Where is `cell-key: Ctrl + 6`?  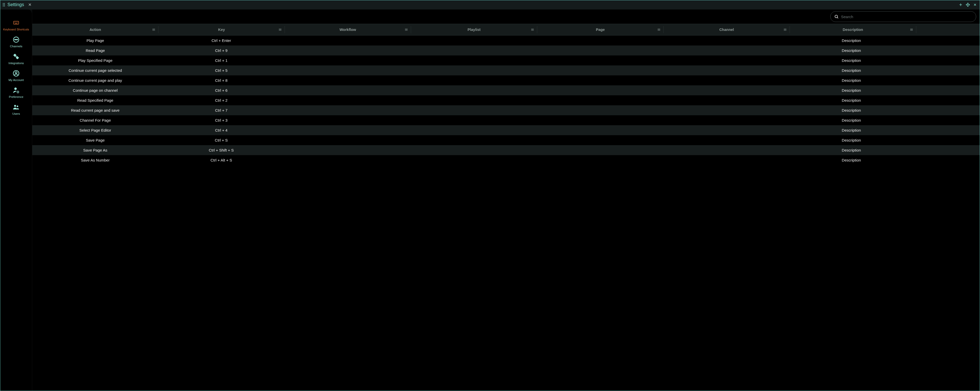 cell-key: Ctrl + 6 is located at coordinates (221, 90).